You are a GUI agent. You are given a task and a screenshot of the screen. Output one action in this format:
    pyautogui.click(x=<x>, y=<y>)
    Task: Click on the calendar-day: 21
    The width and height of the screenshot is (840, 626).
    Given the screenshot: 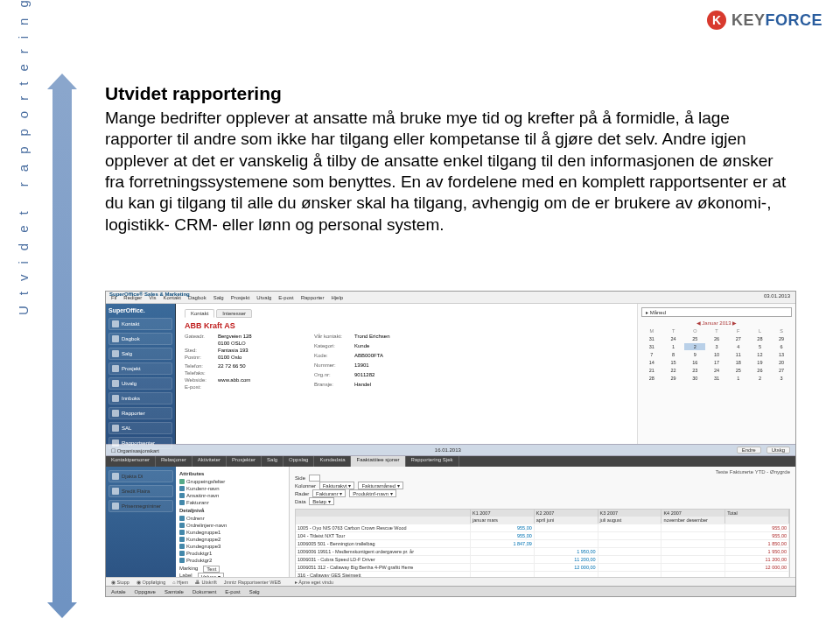 What is the action you would take?
    pyautogui.click(x=652, y=370)
    